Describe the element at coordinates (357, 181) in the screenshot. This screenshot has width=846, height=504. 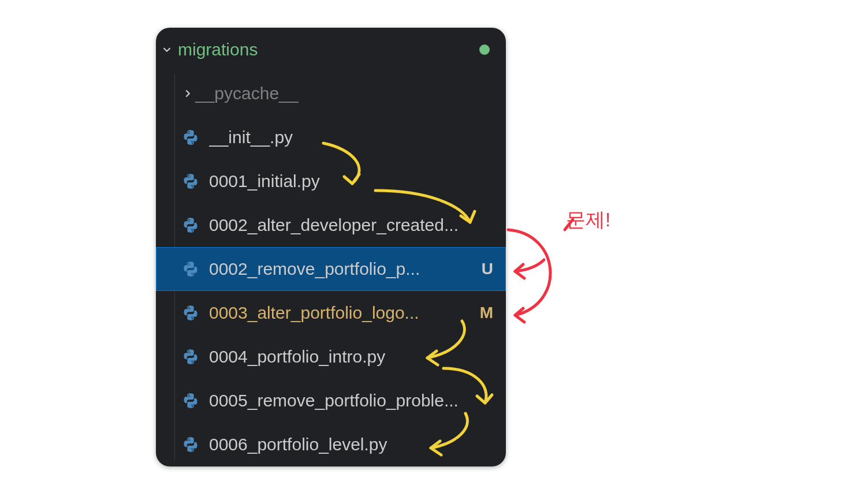
I see `file-label: 0001_initial.py` at that location.